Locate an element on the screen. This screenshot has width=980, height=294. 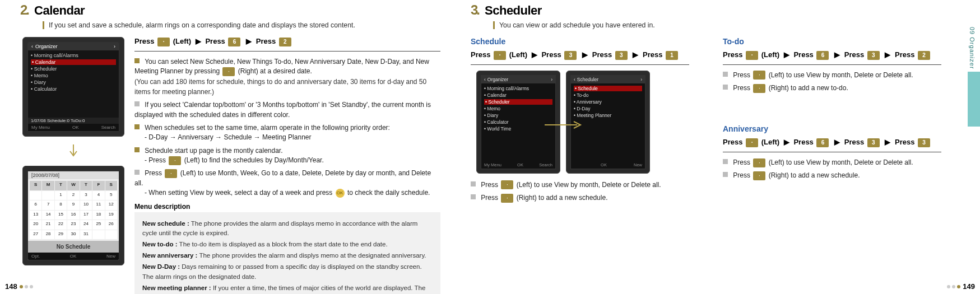
calendar-day: 29 is located at coordinates (61, 235).